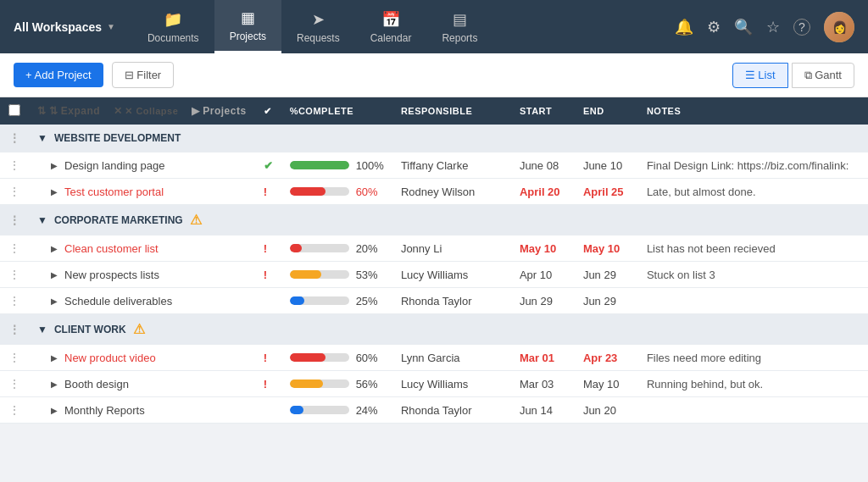 The image size is (868, 482). What do you see at coordinates (370, 166) in the screenshot?
I see `progress-pct: 100%` at bounding box center [370, 166].